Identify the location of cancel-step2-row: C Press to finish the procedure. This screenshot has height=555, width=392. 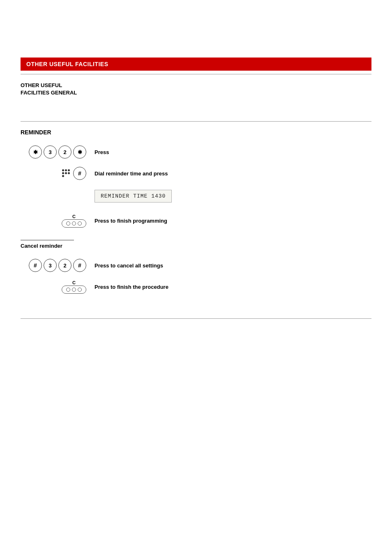
(196, 287).